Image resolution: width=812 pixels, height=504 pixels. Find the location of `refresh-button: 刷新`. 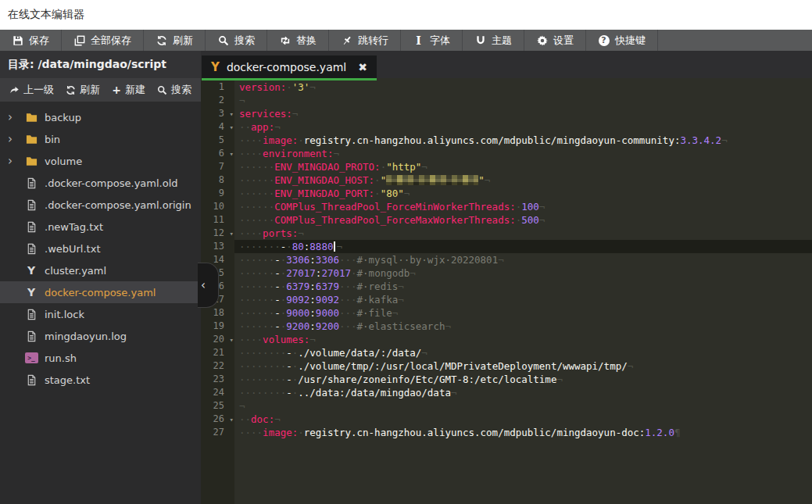

refresh-button: 刷新 is located at coordinates (175, 41).